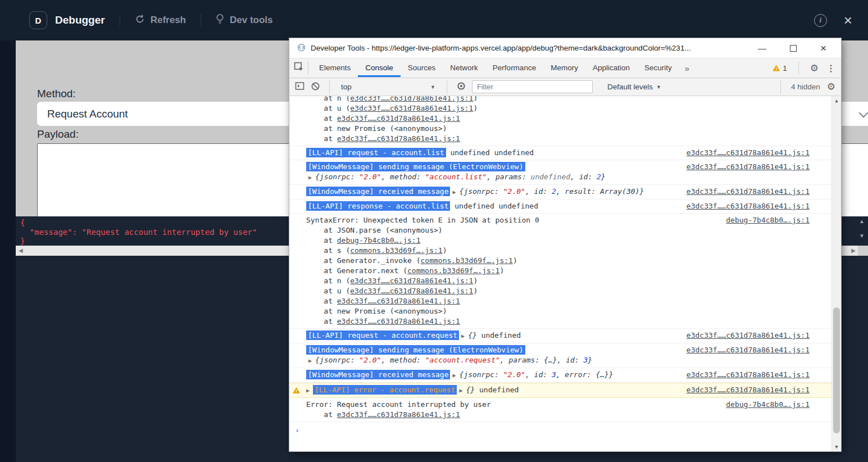 This screenshot has height=462, width=868. What do you see at coordinates (634, 87) in the screenshot?
I see `log-levels-dropdown: Default levels ▼` at bounding box center [634, 87].